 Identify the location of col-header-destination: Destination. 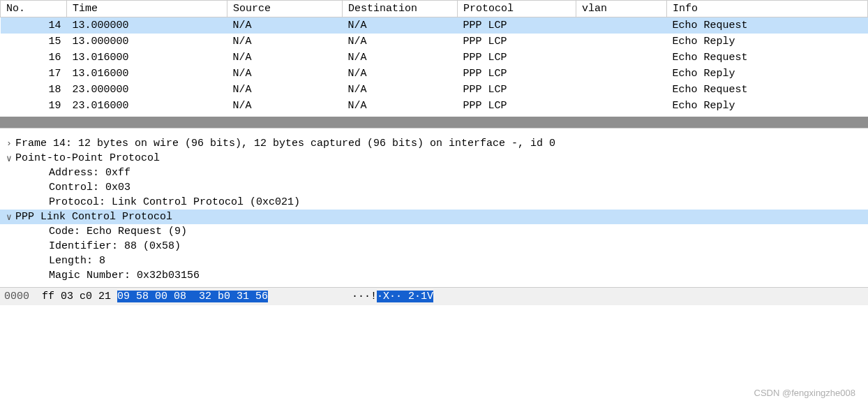
(401, 9).